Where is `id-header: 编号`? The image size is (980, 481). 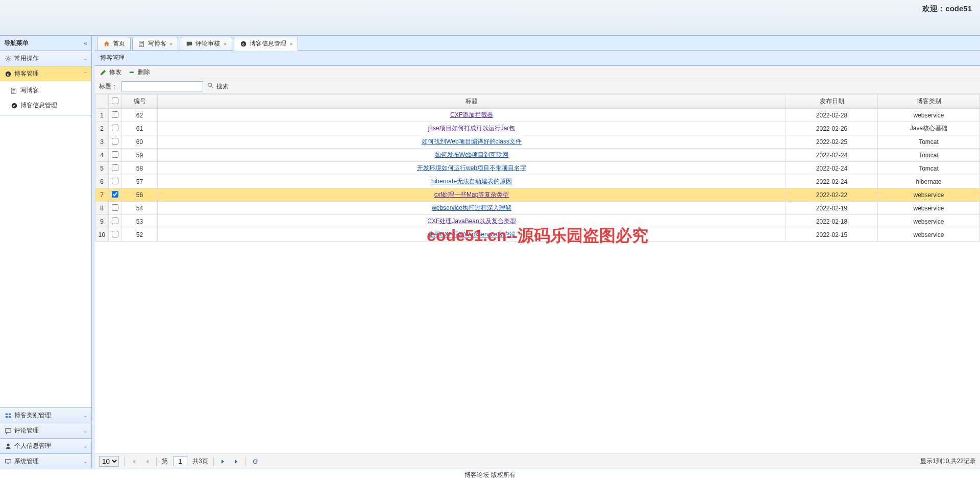
id-header: 编号 is located at coordinates (140, 102).